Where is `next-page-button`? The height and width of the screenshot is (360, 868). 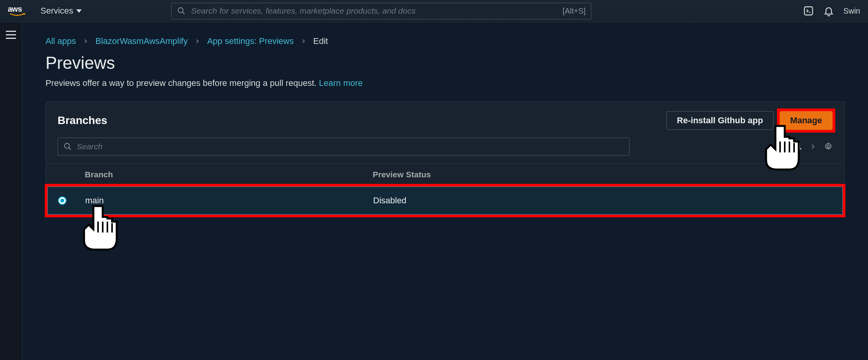
next-page-button is located at coordinates (813, 147).